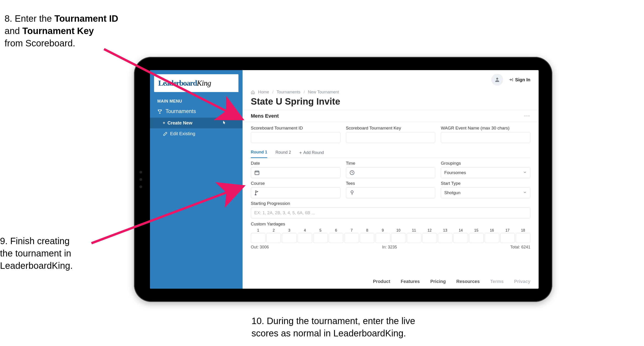 Image resolution: width=644 pixels, height=346 pixels. Describe the element at coordinates (296, 183) in the screenshot. I see `course-label: Course` at that location.